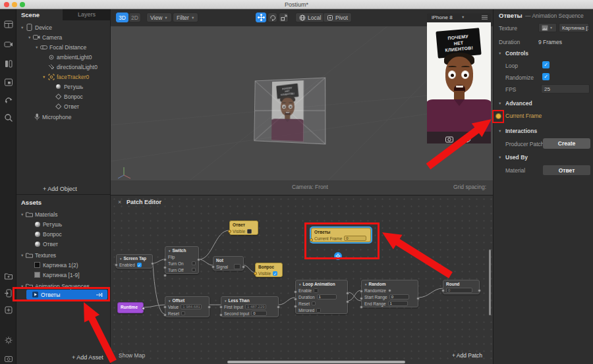  I want to click on visible-checkbox, so click(249, 232).